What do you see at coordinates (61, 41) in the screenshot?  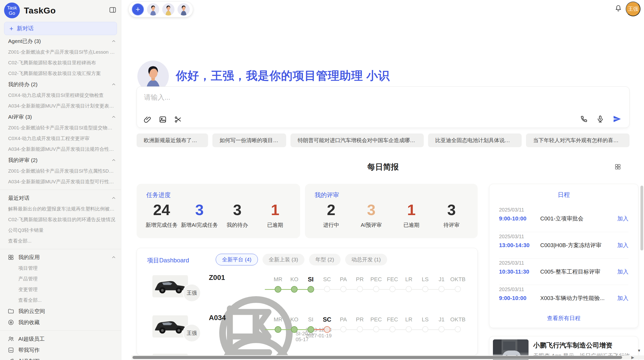 I see `sidebar-section-agent-done: Agent已办 (3)` at bounding box center [61, 41].